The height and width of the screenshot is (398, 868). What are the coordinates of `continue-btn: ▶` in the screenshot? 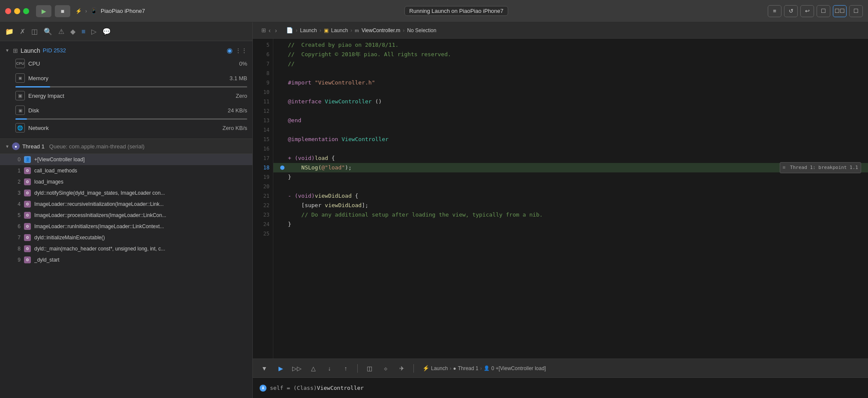 It's located at (281, 368).